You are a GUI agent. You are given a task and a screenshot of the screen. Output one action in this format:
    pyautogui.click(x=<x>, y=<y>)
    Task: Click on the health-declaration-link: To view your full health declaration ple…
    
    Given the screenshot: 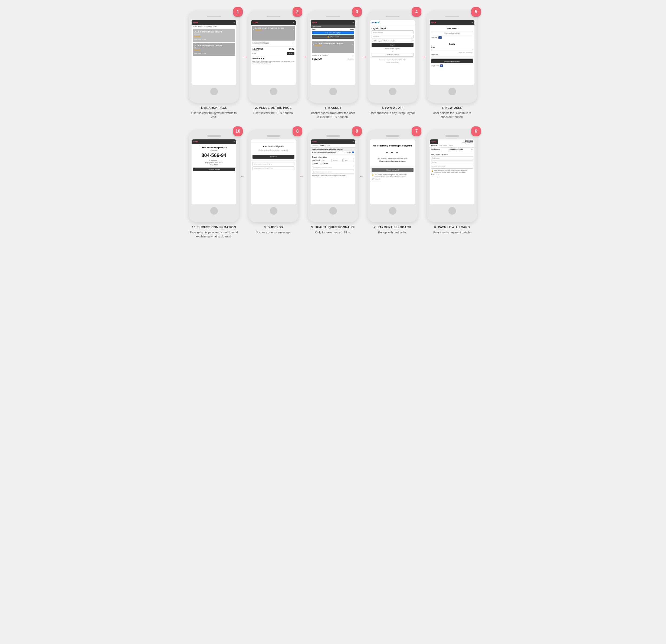 What is the action you would take?
    pyautogui.click(x=333, y=176)
    